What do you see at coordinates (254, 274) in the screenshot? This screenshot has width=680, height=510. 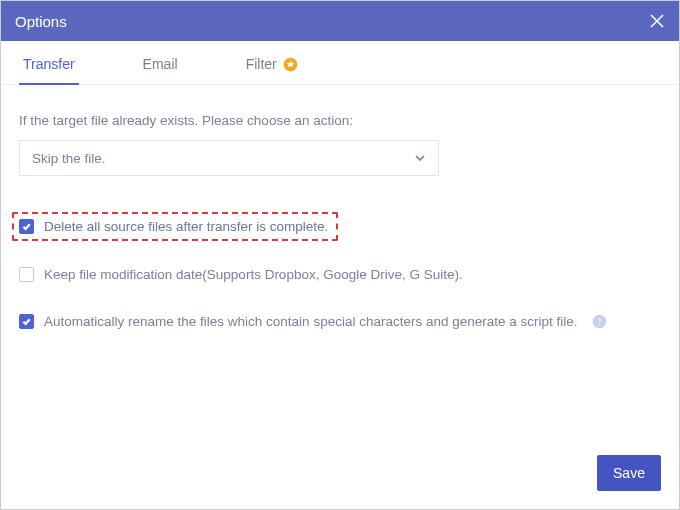 I see `label-keep-mtime: Keep file modification date(Supports Dro…` at bounding box center [254, 274].